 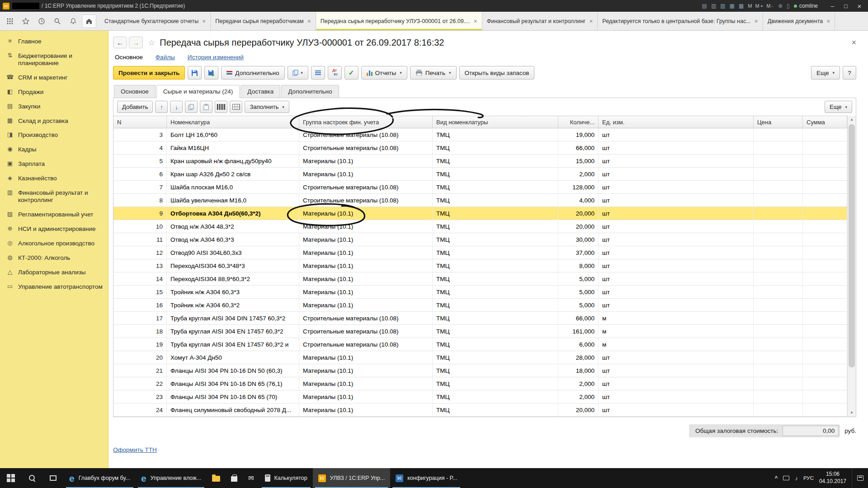 What do you see at coordinates (495, 122) in the screenshot?
I see `column-header-type: Вид номенклатуры` at bounding box center [495, 122].